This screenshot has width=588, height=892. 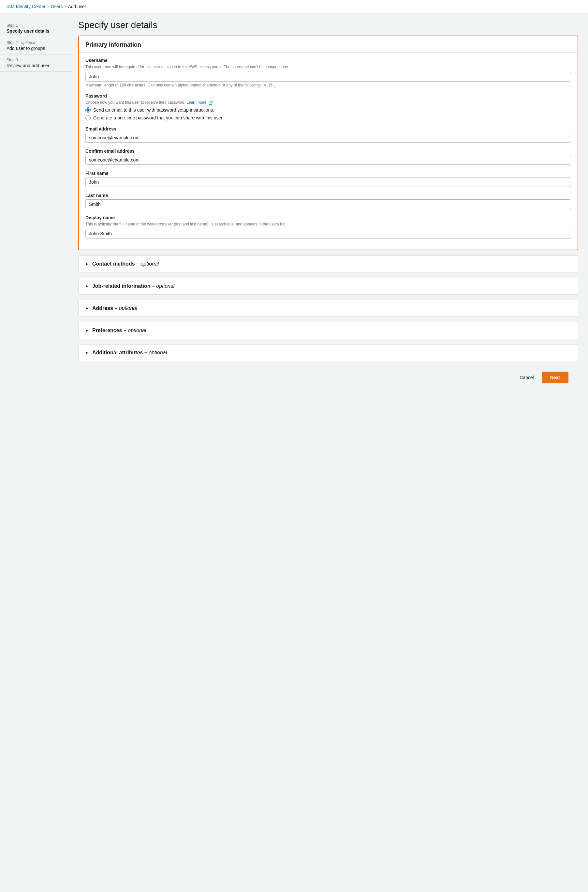 What do you see at coordinates (87, 286) in the screenshot?
I see `job-info-triangle: ►` at bounding box center [87, 286].